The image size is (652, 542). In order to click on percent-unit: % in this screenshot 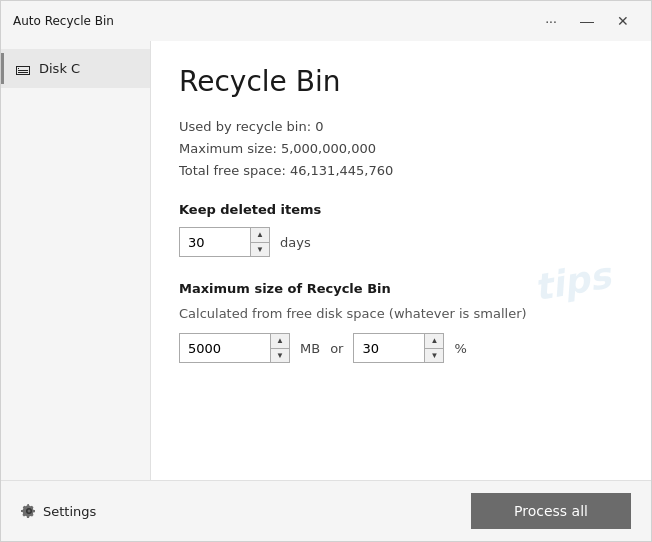, I will do `click(460, 348)`.